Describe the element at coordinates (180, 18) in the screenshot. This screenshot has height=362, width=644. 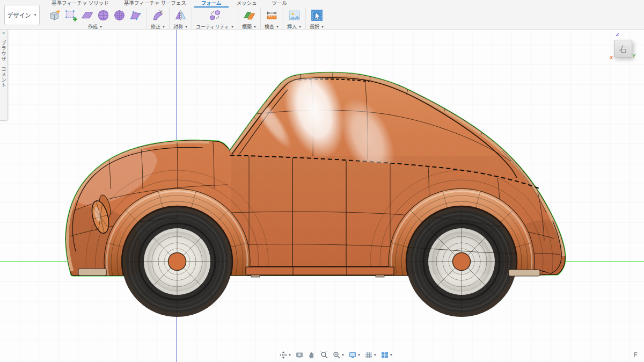
I see `group-symmetry: 対称▼` at that location.